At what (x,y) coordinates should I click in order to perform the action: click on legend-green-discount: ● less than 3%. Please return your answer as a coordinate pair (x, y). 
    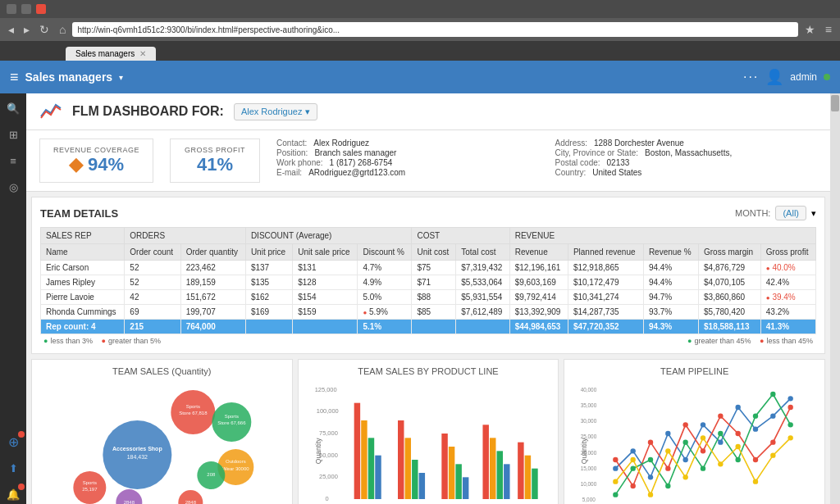
    Looking at the image, I should click on (68, 341).